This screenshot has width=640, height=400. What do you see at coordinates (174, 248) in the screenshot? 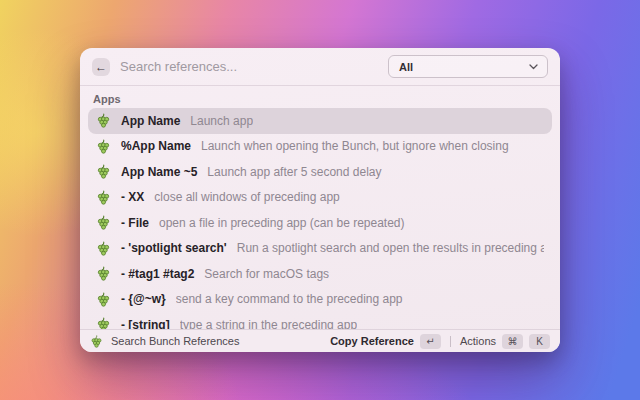
I see `list-item-title: - 'spotlight search'` at bounding box center [174, 248].